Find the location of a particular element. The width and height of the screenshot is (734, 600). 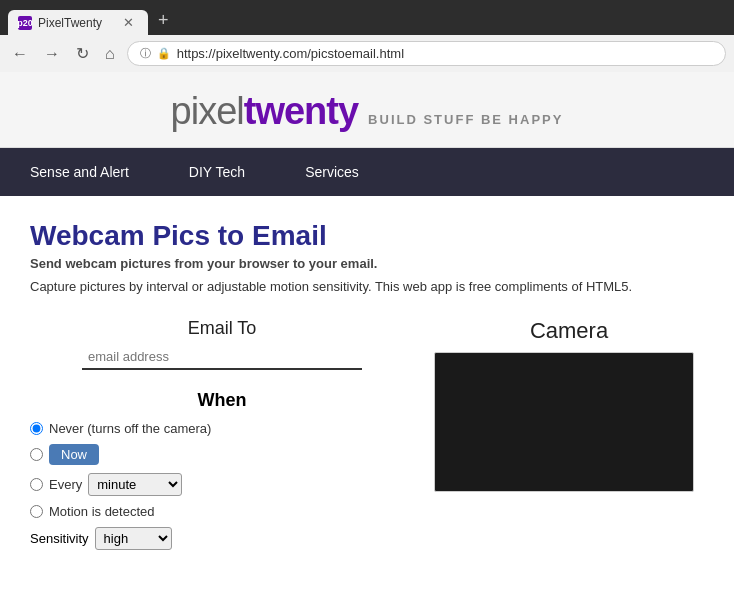

address-bar-row: ← → ↻ ⌂ ⓘ 🔒 https://pixeltwenty.com/pics… is located at coordinates (367, 54).